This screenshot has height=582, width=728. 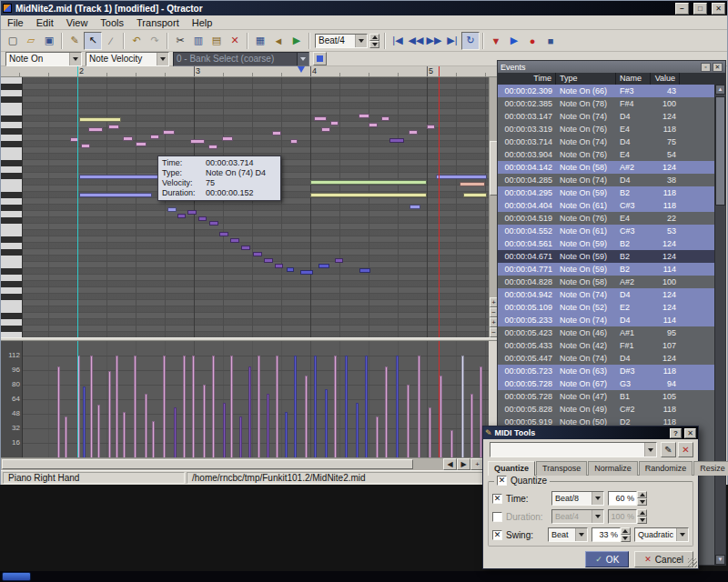 I want to click on menu-file: File, so click(x=15, y=23).